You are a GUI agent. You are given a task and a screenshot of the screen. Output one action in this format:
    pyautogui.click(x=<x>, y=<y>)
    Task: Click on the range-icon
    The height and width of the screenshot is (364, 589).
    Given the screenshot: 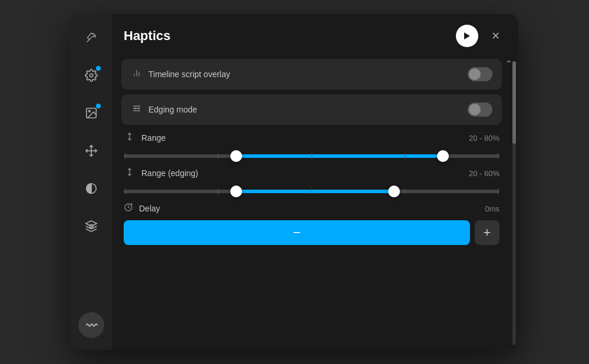 What is the action you would take?
    pyautogui.click(x=130, y=138)
    